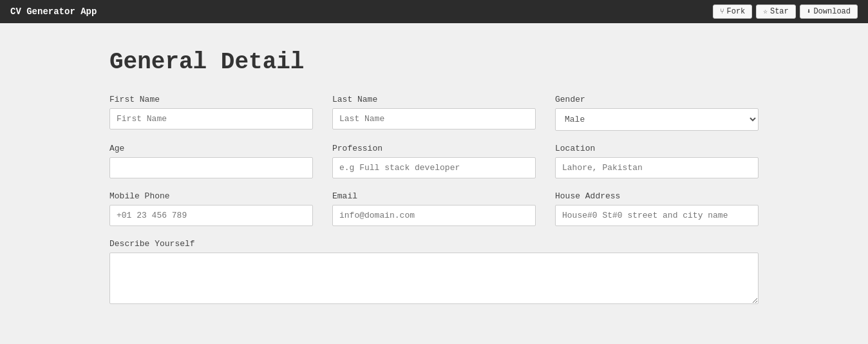  What do you see at coordinates (211, 209) in the screenshot?
I see `mobile-group: Mobile Phone` at bounding box center [211, 209].